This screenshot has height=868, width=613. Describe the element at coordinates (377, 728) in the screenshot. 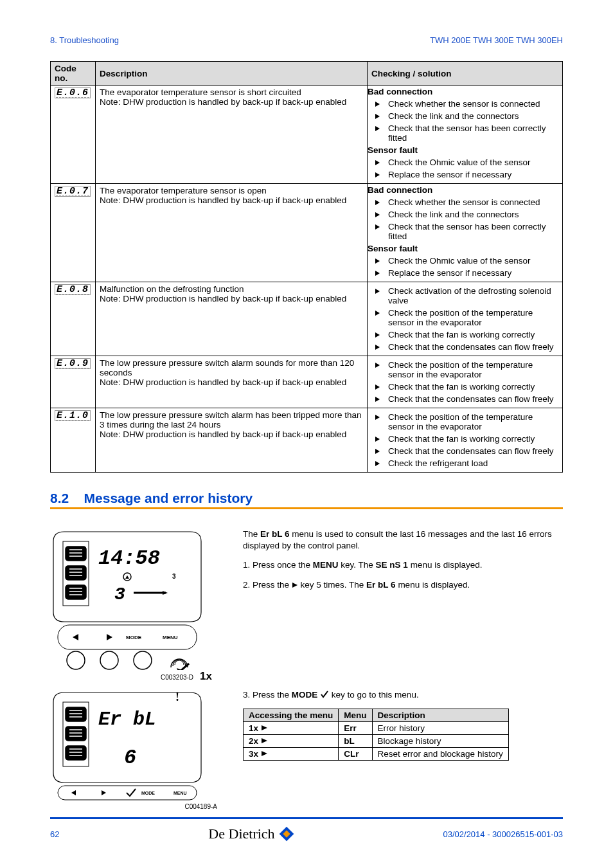

I see `table-row: 1x ErrError history` at that location.